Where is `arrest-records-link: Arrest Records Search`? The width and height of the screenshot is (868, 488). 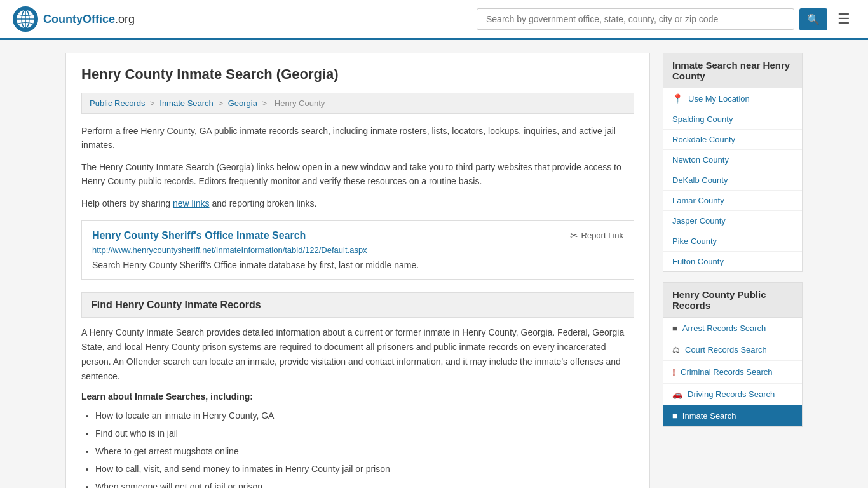
arrest-records-link: Arrest Records Search is located at coordinates (724, 328).